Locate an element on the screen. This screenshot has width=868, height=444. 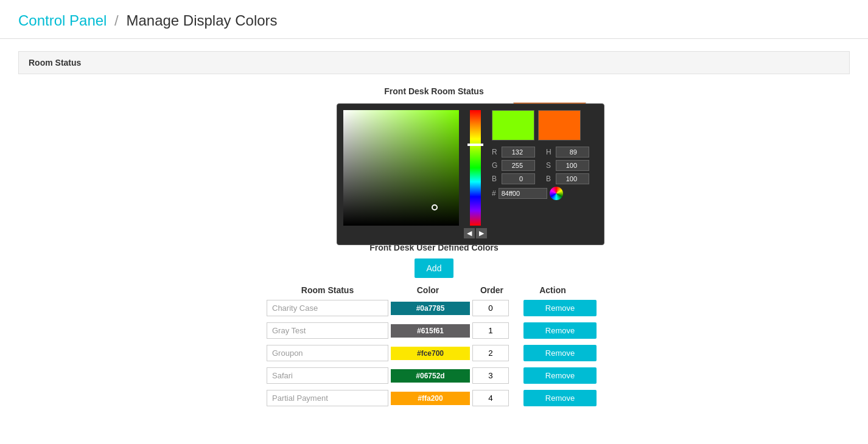
hash-symbol: # is located at coordinates (494, 193).